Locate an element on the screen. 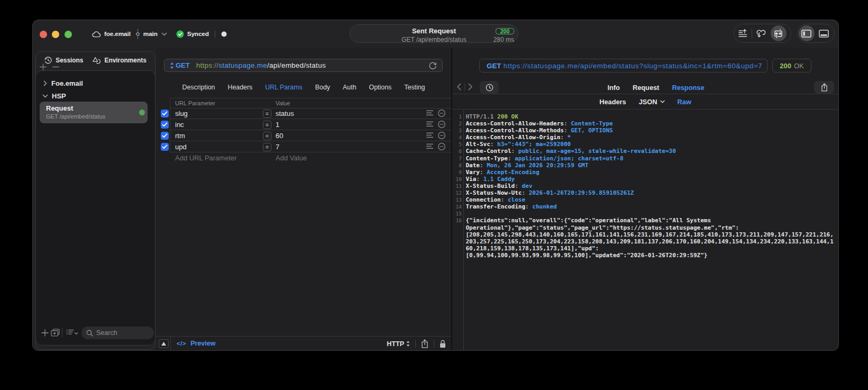 This screenshot has height=390, width=868. tab-testing: Testing is located at coordinates (415, 87).